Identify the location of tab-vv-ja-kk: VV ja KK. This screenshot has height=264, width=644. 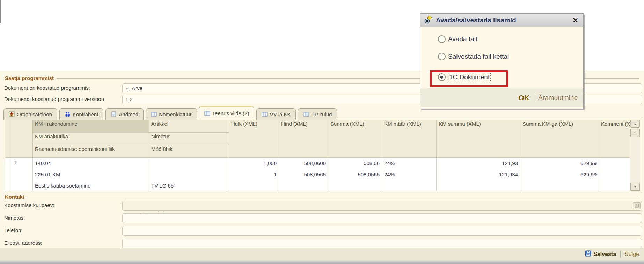
(276, 114).